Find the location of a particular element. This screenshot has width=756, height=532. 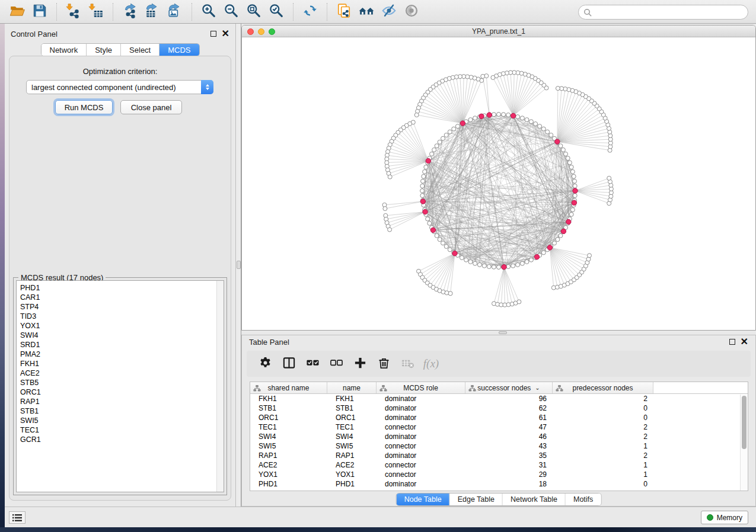

mcds-result-item: ACE2 is located at coordinates (122, 373).